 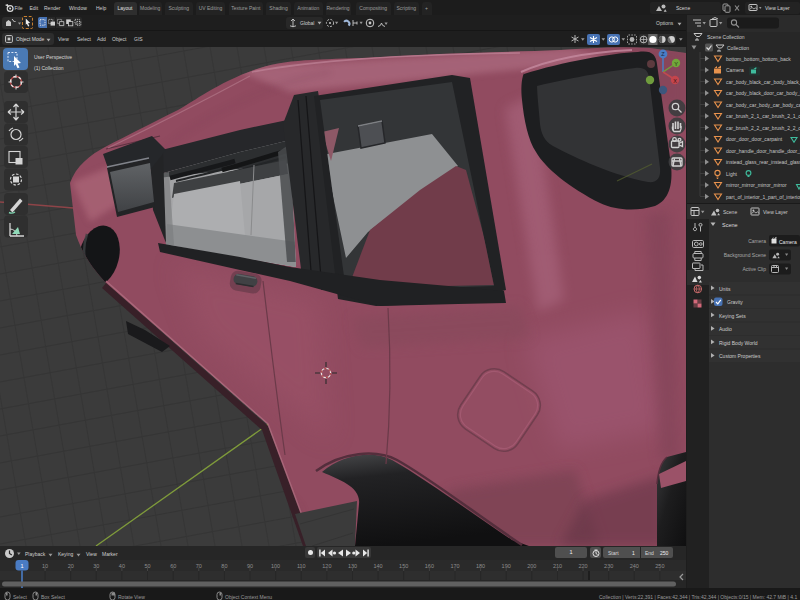 What do you see at coordinates (22, 566) in the screenshot?
I see `svg-text: 1` at bounding box center [22, 566].